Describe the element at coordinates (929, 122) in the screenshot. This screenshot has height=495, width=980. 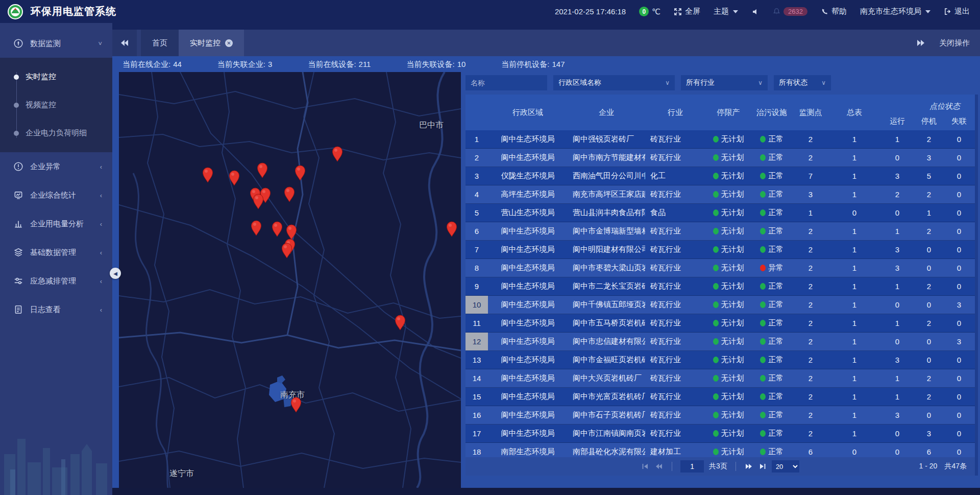
I see `column-subheader-2: 停机` at that location.